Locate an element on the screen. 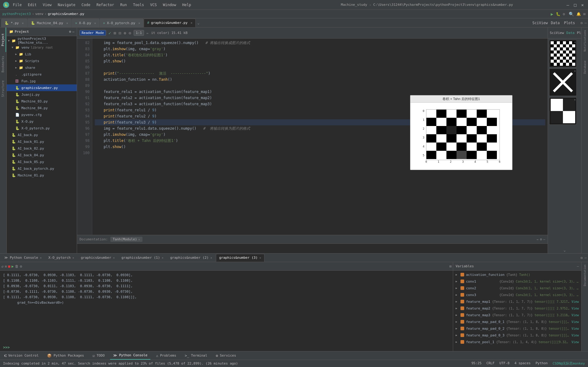 This screenshot has width=588, height=367. menu-window: Window is located at coordinates (169, 5).